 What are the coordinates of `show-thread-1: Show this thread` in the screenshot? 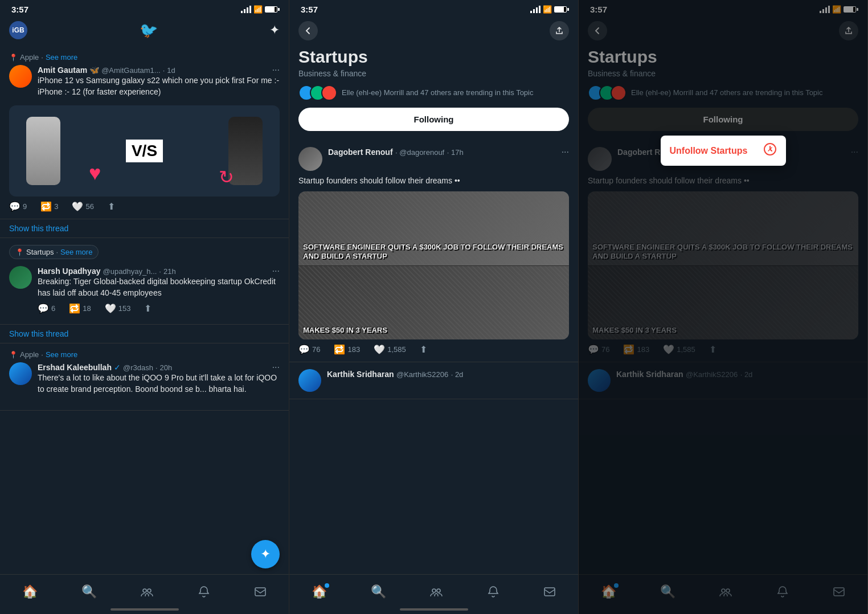 It's located at (145, 229).